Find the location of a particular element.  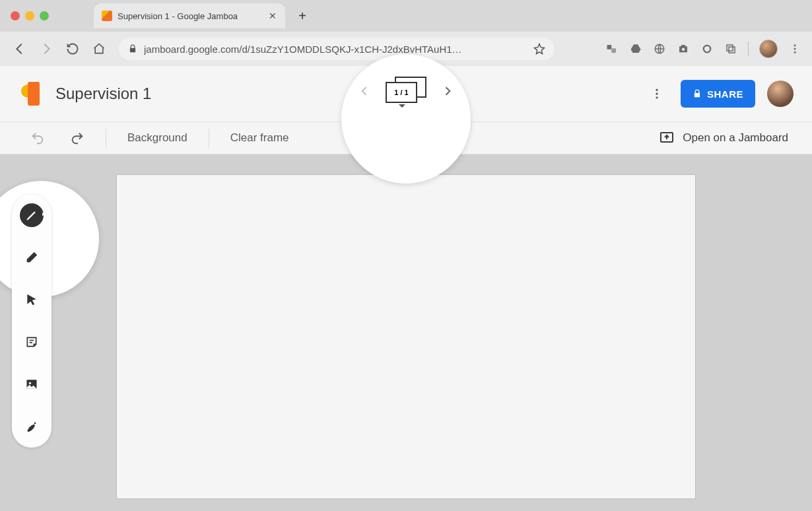

browser-tab: Supervision 1 - Google Jamboa ✕ is located at coordinates (189, 16).